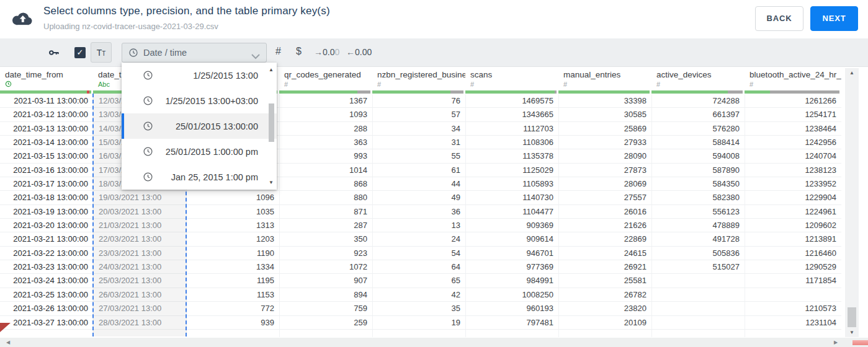 The width and height of the screenshot is (868, 347). I want to click on horizontal-scrollbar-thumb, so click(860, 343).